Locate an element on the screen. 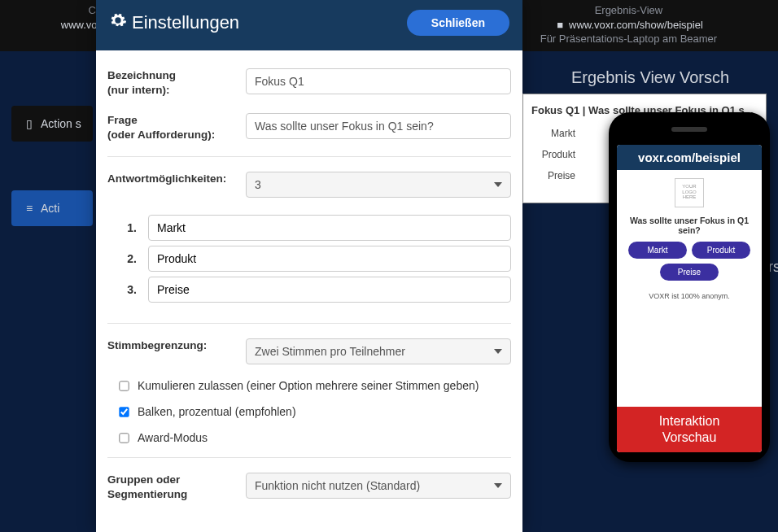 The height and width of the screenshot is (532, 778). phone-question: Was sollte unser Fokus in Q1 sein? is located at coordinates (689, 227).